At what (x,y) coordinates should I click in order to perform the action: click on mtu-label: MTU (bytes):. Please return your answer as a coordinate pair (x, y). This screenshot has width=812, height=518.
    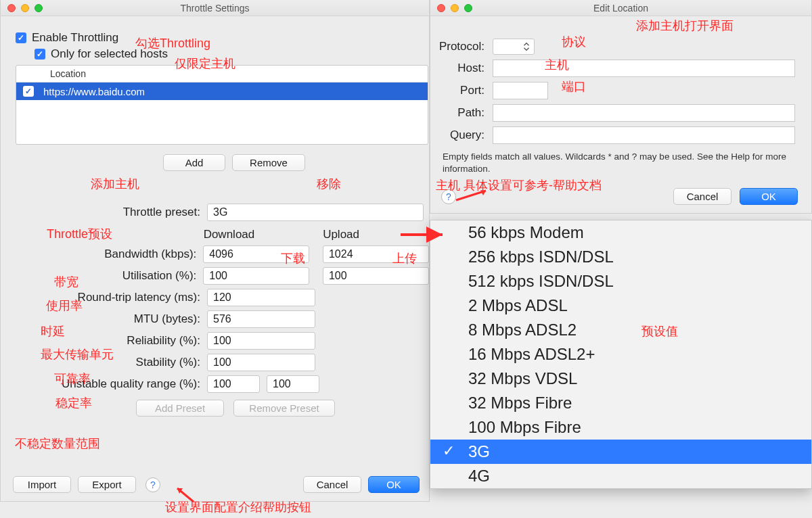
    Looking at the image, I should click on (111, 319).